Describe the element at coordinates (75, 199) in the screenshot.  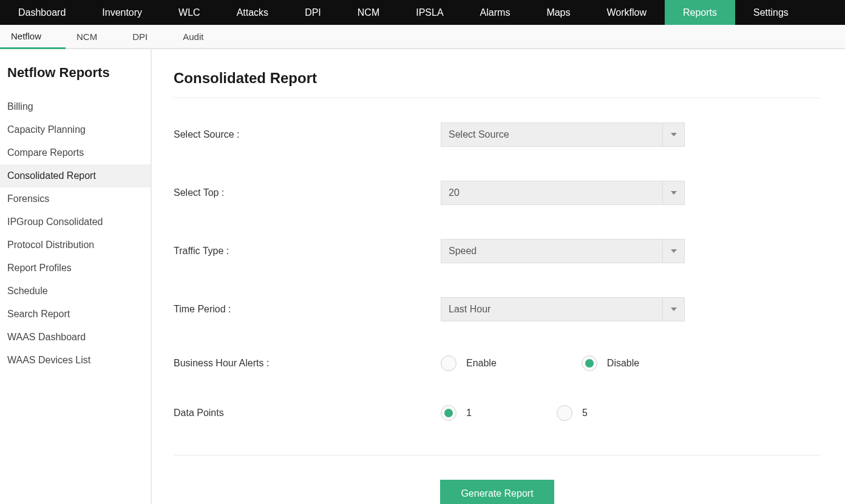
I see `sidebar-item-forensics: Forensics` at that location.